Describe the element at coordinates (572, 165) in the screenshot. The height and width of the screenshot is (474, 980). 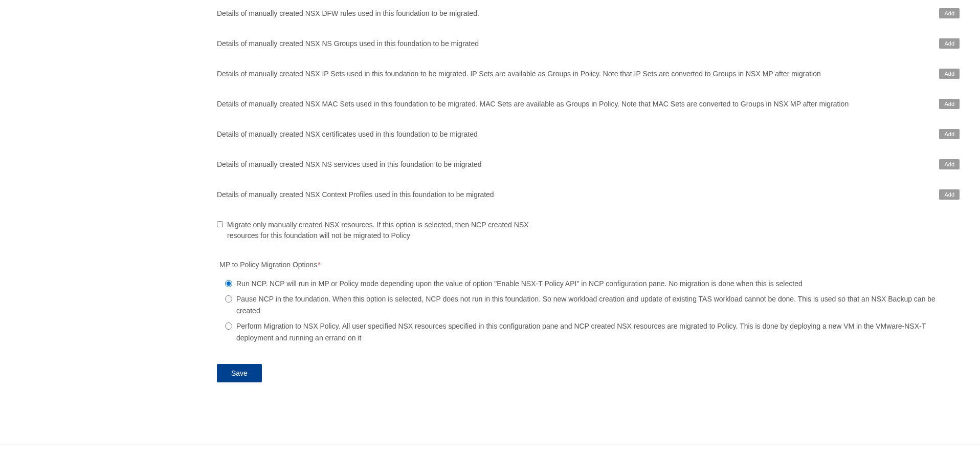
I see `field-label-ns-services: Details of manually created NSX NS servi…` at that location.